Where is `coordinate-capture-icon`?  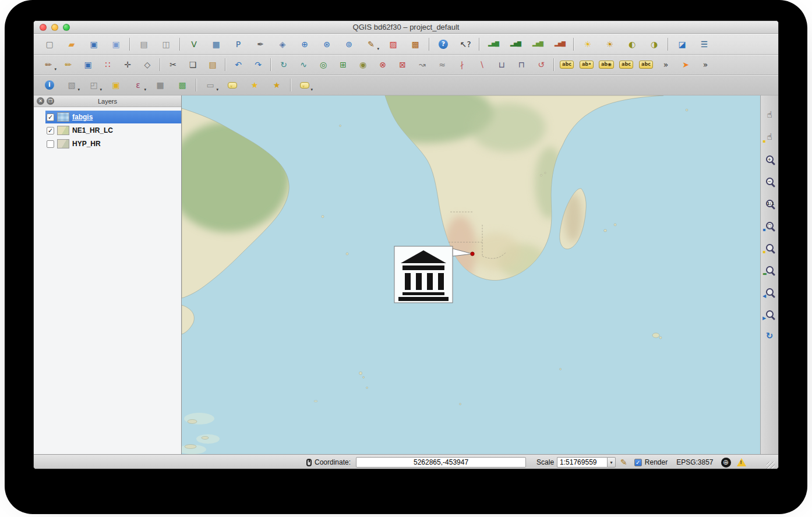 coordinate-capture-icon is located at coordinates (309, 462).